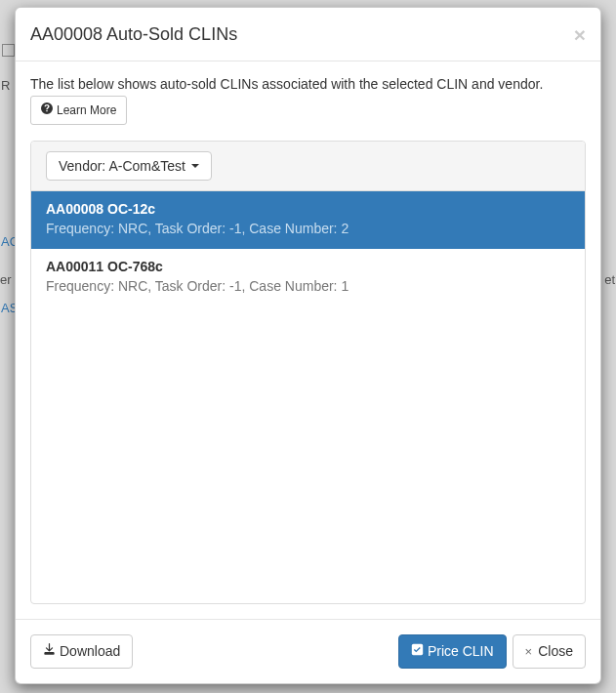 The image size is (616, 693). Describe the element at coordinates (129, 166) in the screenshot. I see `vendor-dropdown: Vendor: A-Com&Test` at that location.